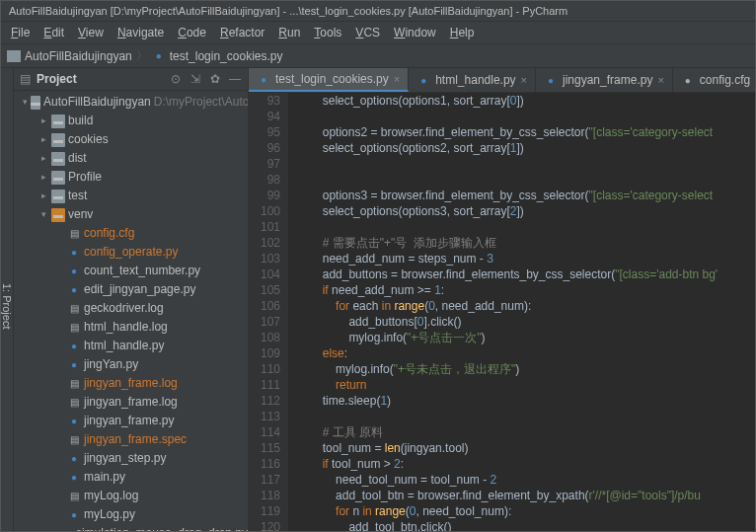 Image resolution: width=756 pixels, height=532 pixels. I want to click on breadcrumb-root: AutoFillBaidujingyan, so click(79, 56).